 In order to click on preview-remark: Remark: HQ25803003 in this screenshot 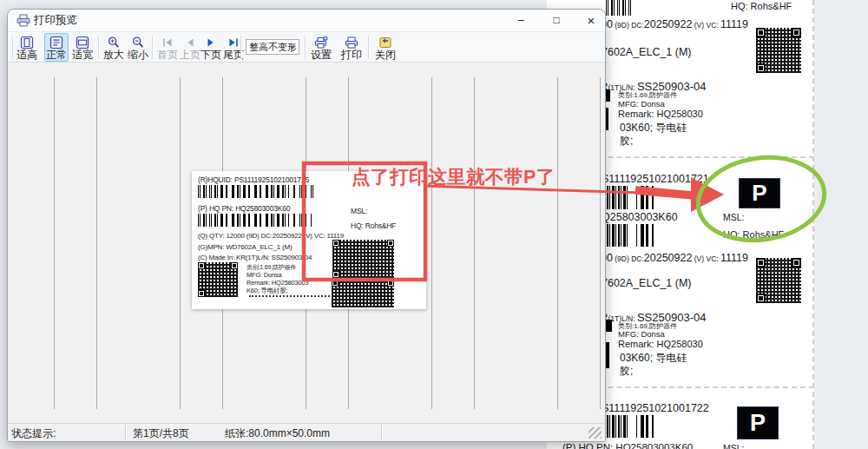, I will do `click(278, 283)`.